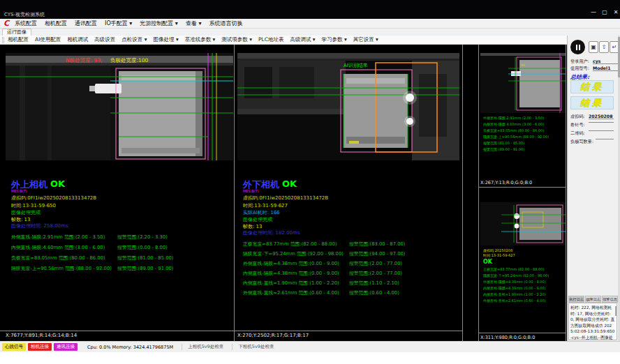 The image size is (620, 364). I want to click on mini-top-overlay-text: 93, so click(523, 66).